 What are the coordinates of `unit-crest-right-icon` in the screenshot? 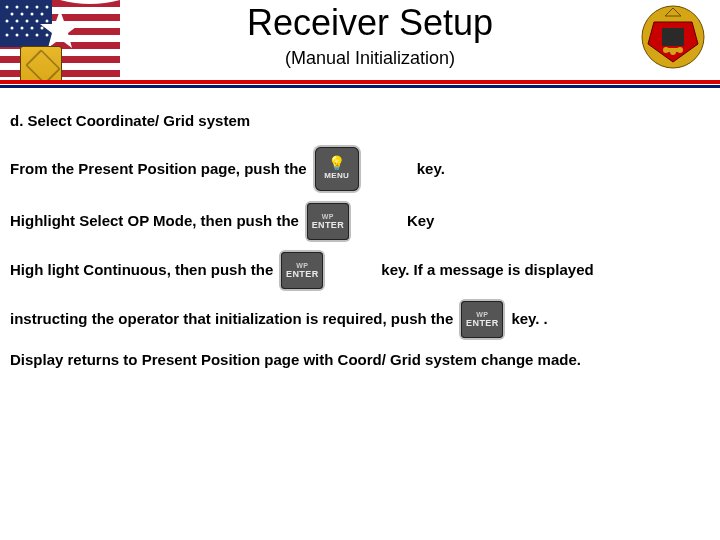 It's located at (673, 37).